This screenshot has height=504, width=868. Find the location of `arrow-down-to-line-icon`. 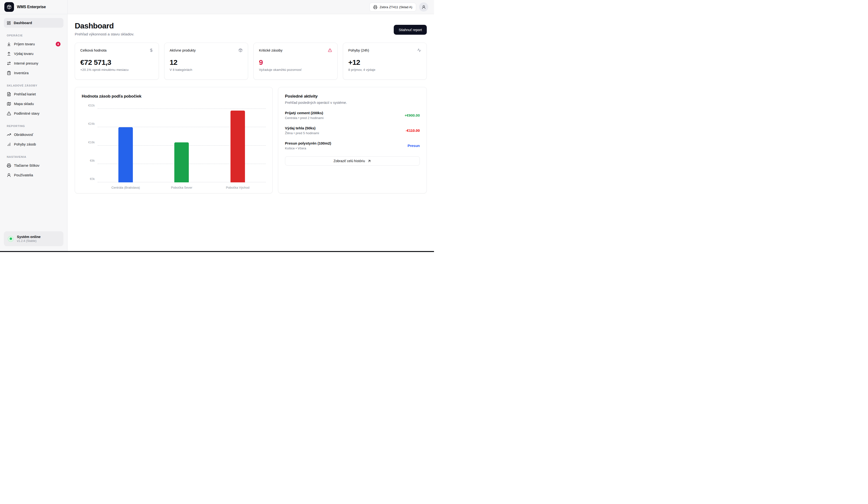

arrow-down-to-line-icon is located at coordinates (9, 44).